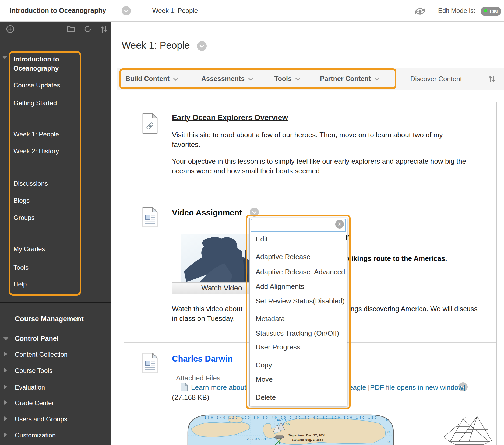 The image size is (504, 445). Describe the element at coordinates (348, 237) in the screenshot. I see `occluded-heading-fragment: n` at that location.